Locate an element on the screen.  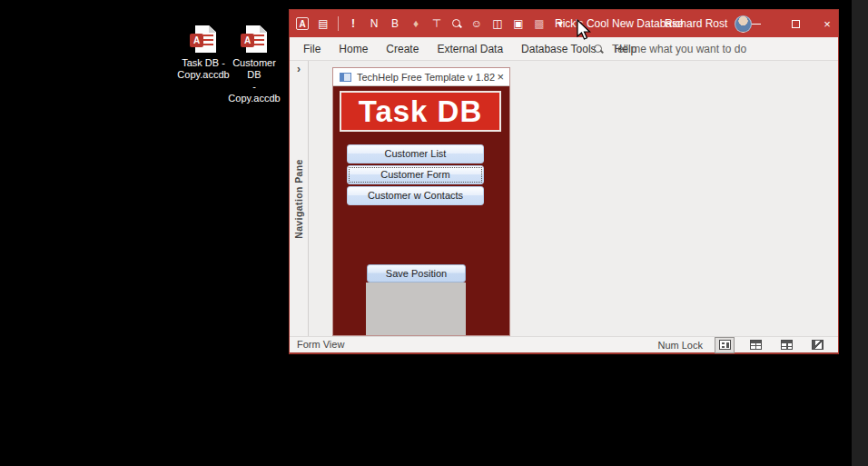
design-view-button is located at coordinates (817, 345).